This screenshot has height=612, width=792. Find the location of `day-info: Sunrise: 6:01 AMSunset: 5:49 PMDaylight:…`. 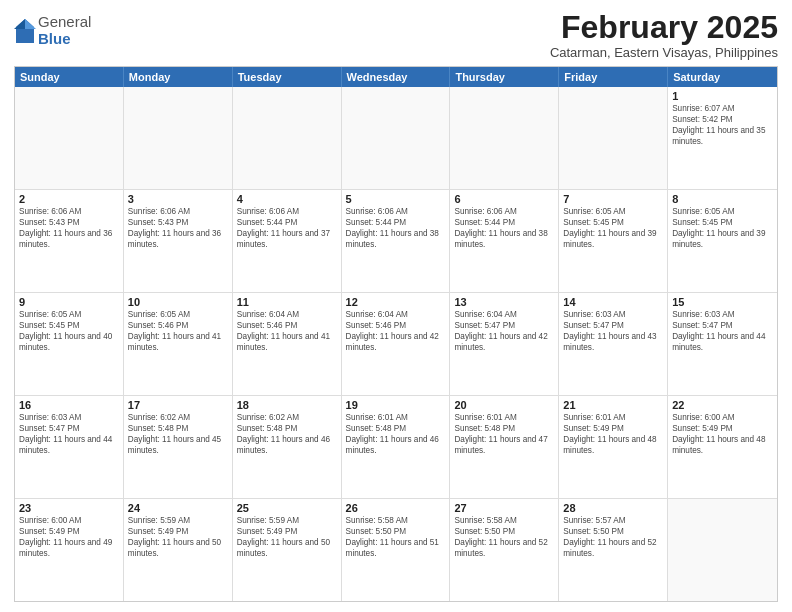

day-info: Sunrise: 6:01 AMSunset: 5:49 PMDaylight:… is located at coordinates (613, 434).